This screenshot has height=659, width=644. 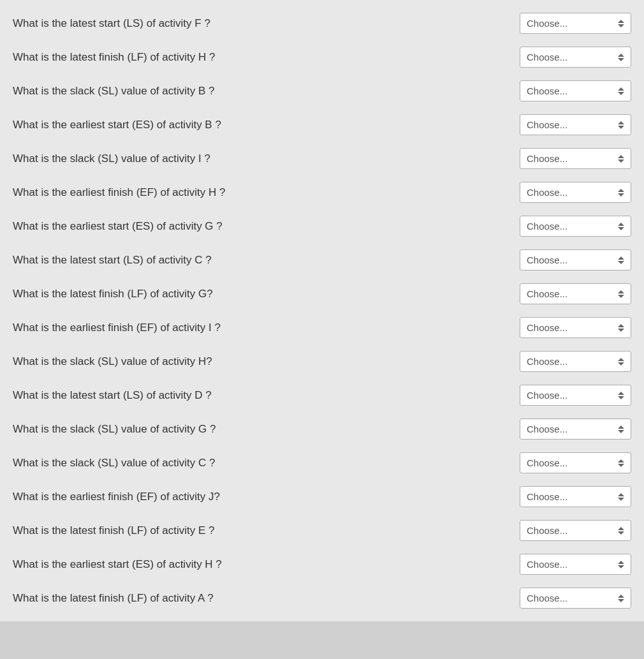 What do you see at coordinates (575, 23) in the screenshot?
I see `dropdown-1: Choose...` at bounding box center [575, 23].